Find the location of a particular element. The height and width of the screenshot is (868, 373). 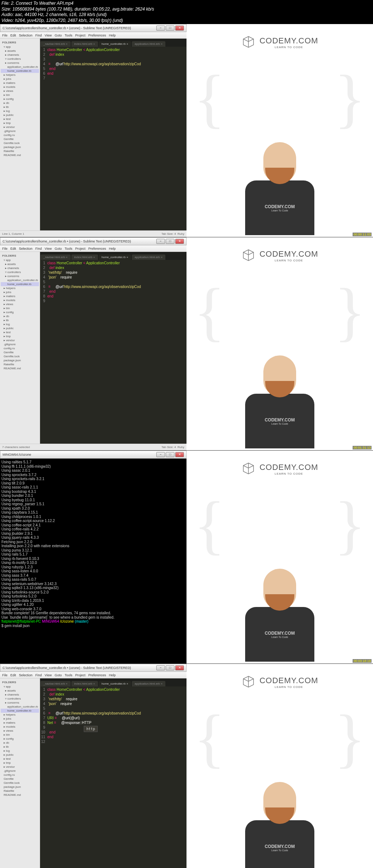

tree-item: ▸ views is located at coordinates (20, 91).